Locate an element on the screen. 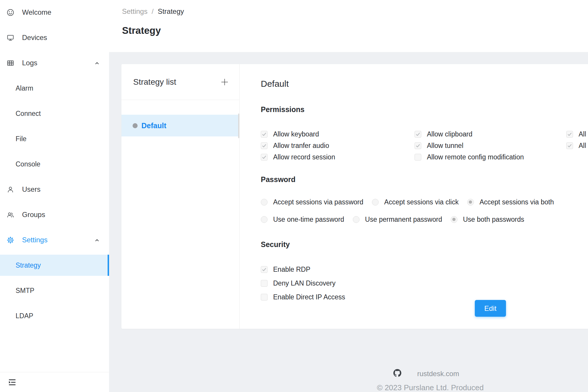 This screenshot has width=588, height=392. permissions-column-1: Allow keyboard Allow tranfer audio Allow… is located at coordinates (338, 146).